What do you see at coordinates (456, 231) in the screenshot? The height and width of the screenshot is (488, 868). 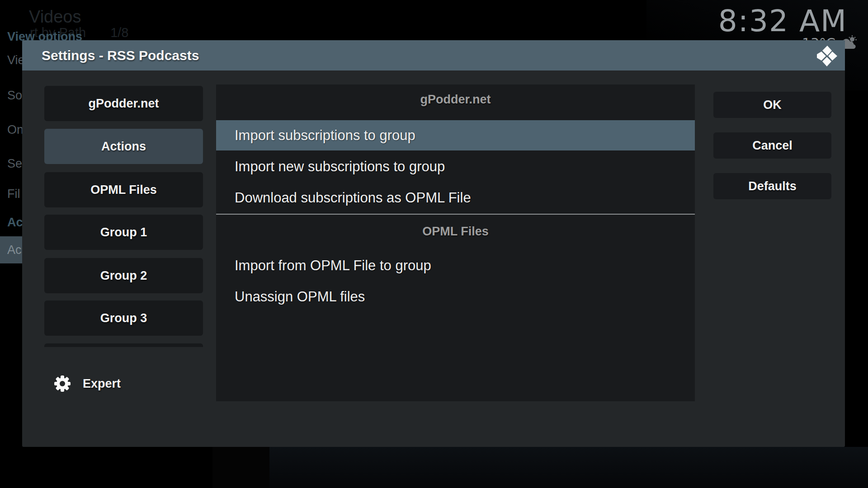 I see `section-header-opml-files: OPML Files` at bounding box center [456, 231].